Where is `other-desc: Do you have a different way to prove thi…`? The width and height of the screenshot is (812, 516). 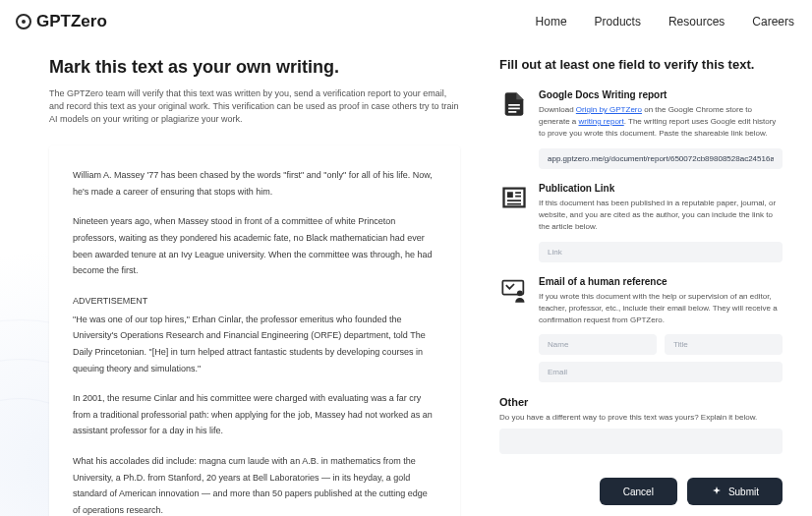
other-desc: Do you have a different way to prove thi… is located at coordinates (641, 417).